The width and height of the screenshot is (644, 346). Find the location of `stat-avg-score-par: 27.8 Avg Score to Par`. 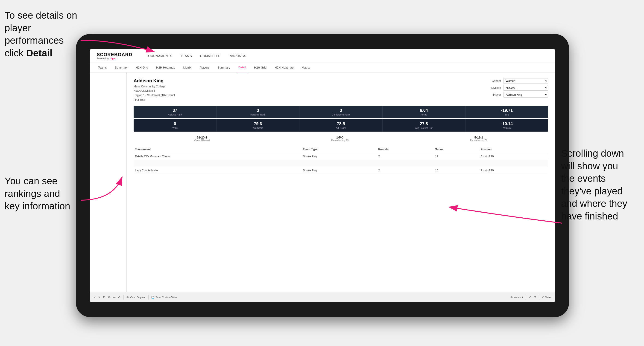

stat-avg-score-par: 27.8 Avg Score to Par is located at coordinates (424, 125).